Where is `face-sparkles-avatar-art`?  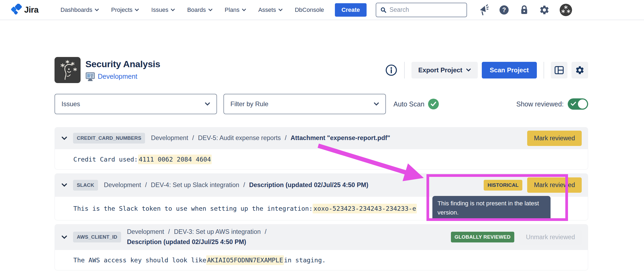
face-sparkles-avatar-art is located at coordinates (68, 70).